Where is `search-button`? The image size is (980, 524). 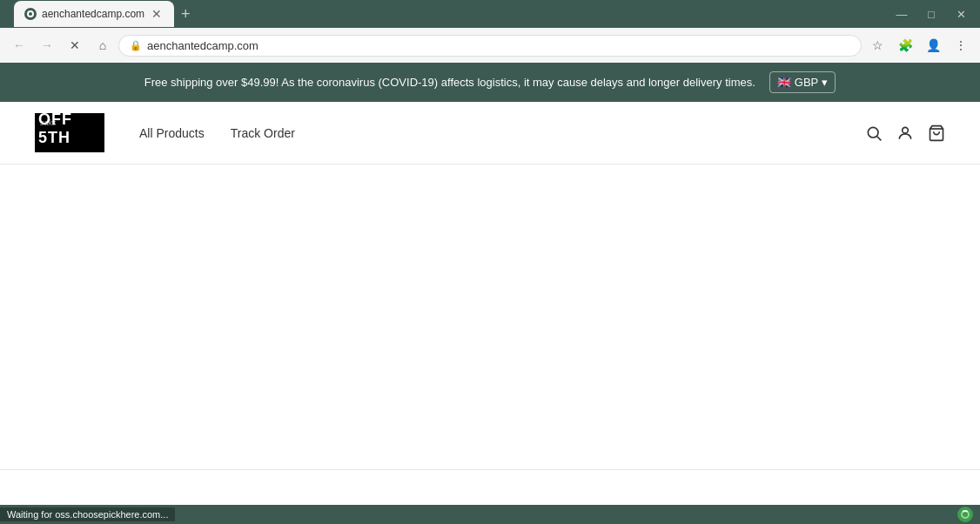 search-button is located at coordinates (874, 133).